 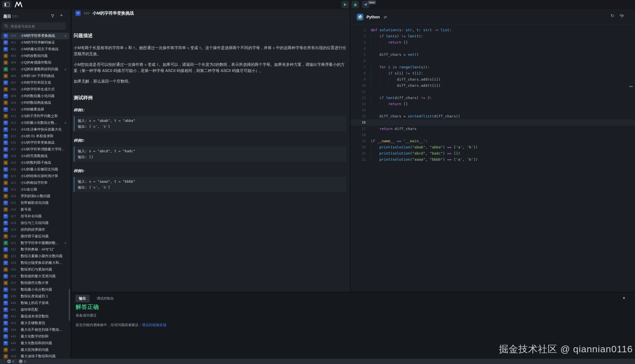 I want to click on problem-list-item: 难430操作因子接近问题, so click(x=35, y=236).